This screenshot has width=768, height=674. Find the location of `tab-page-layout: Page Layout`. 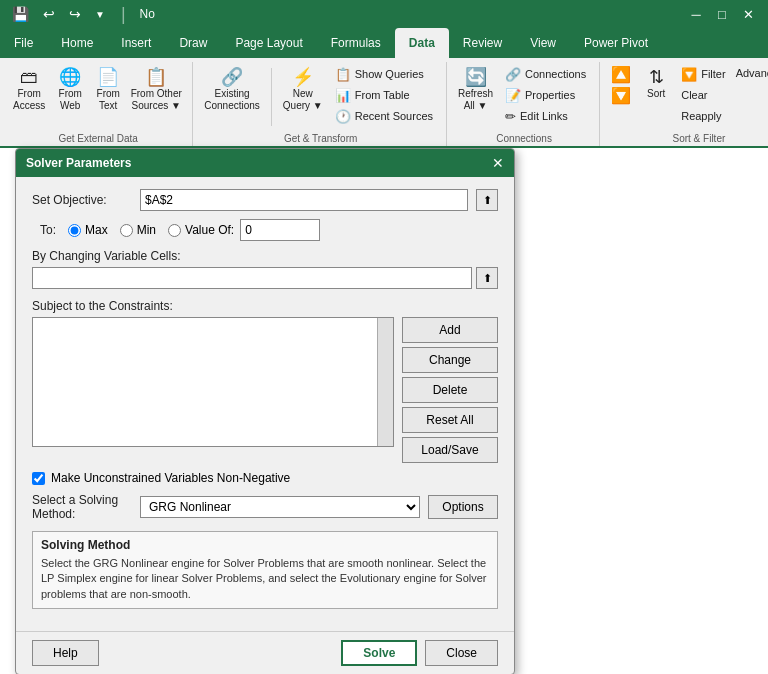

tab-page-layout: Page Layout is located at coordinates (268, 43).